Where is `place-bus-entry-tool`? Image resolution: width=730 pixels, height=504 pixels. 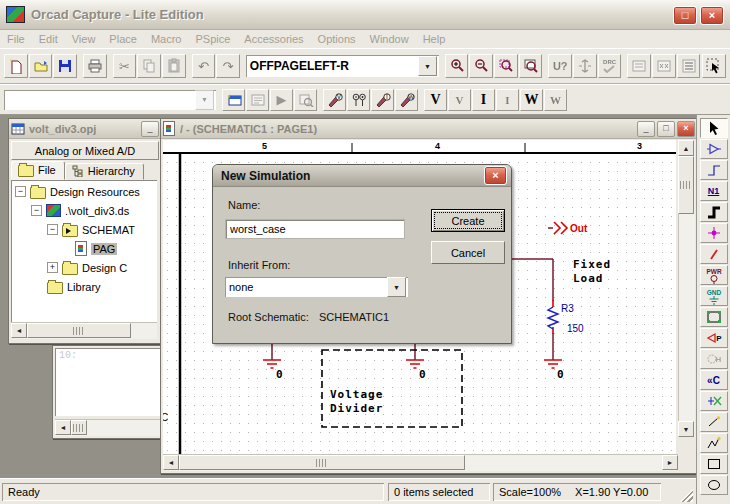
place-bus-entry-tool is located at coordinates (714, 254).